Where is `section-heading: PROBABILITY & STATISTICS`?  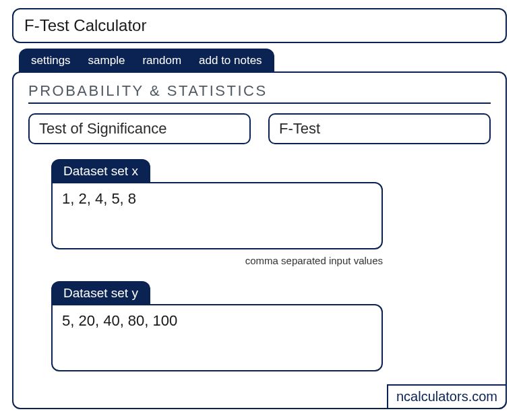 section-heading: PROBABILITY & STATISTICS is located at coordinates (260, 93).